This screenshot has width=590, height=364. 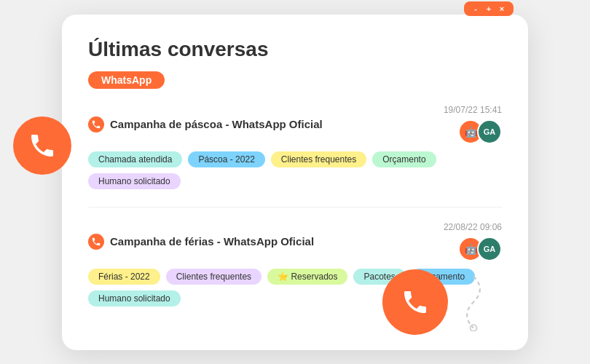 What do you see at coordinates (415, 302) in the screenshot?
I see `phone-icon-bottom` at bounding box center [415, 302].